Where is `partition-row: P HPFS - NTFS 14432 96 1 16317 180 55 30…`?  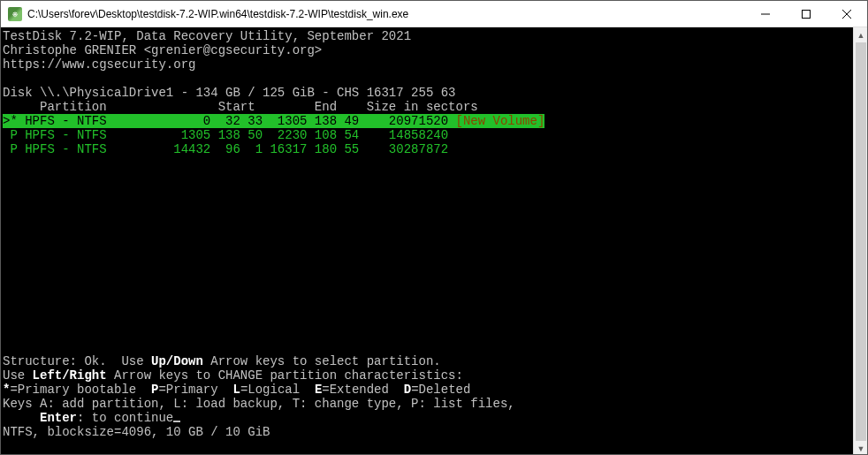
partition-row: P HPFS - NTFS 14432 96 1 16317 180 55 30… is located at coordinates (429, 149).